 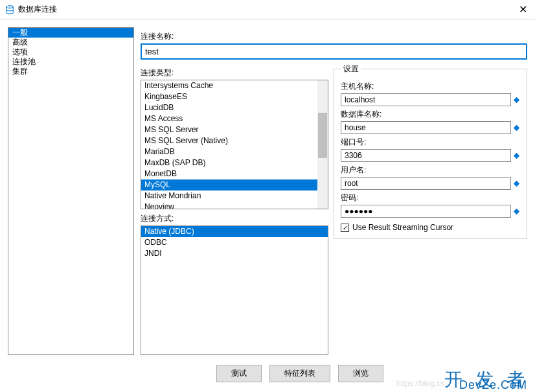 I want to click on database-icon, so click(x=10, y=10).